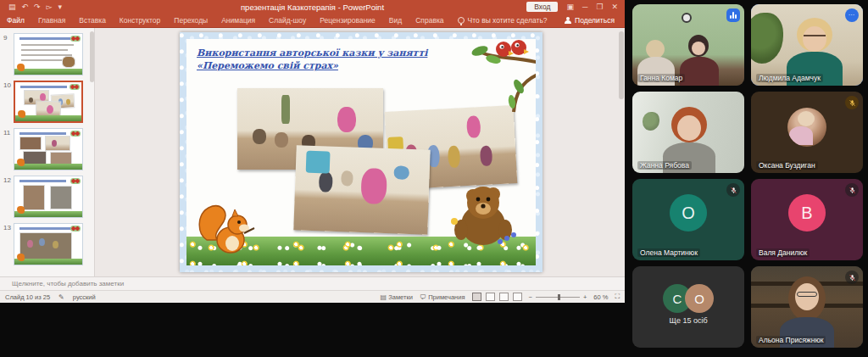 The height and width of the screenshot is (357, 868). I want to click on restore-button: ❐, so click(599, 7).